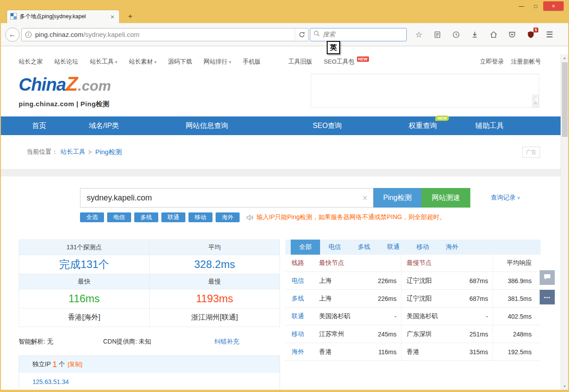  I want to click on minimize-button: —, so click(521, 6).